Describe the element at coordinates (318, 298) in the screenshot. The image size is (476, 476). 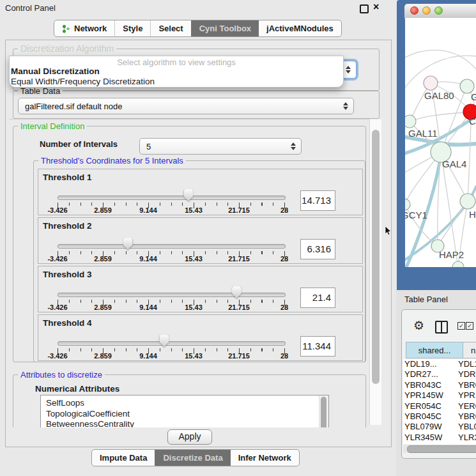
I see `threshold-value-field: 21.4` at that location.